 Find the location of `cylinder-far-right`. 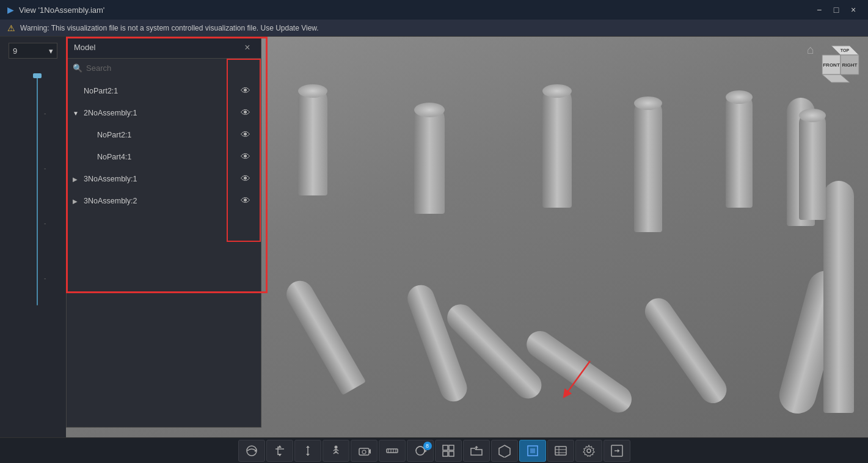

cylinder-far-right is located at coordinates (839, 297).